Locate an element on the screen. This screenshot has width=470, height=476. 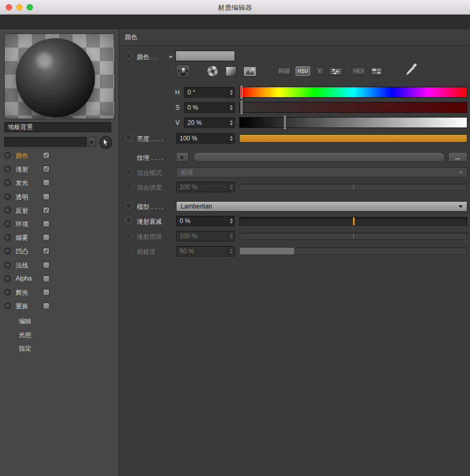
channel-label: 法线 is located at coordinates (22, 265).